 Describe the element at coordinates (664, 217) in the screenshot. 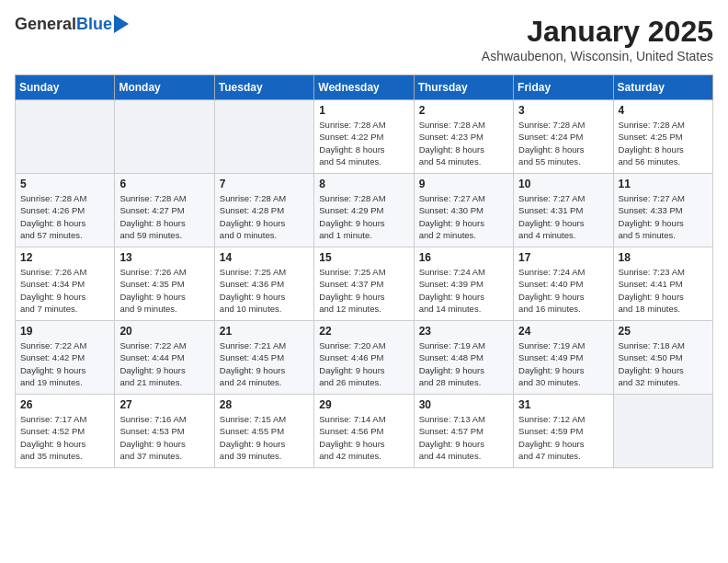

I see `day-info: Sunrise: 7:27 AM Sunset: 4:33 PM Dayligh…` at that location.